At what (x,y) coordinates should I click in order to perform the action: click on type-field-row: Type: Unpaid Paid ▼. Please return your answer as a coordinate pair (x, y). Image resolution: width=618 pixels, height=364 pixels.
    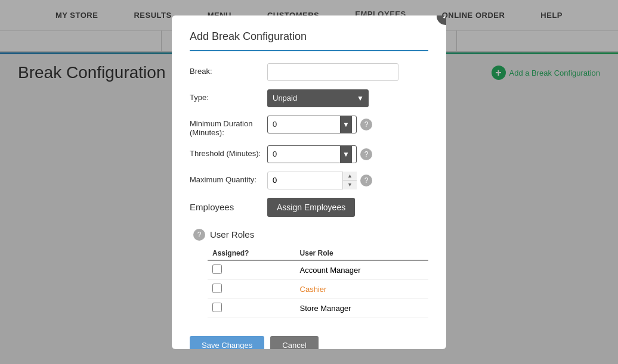
    Looking at the image, I should click on (309, 98).